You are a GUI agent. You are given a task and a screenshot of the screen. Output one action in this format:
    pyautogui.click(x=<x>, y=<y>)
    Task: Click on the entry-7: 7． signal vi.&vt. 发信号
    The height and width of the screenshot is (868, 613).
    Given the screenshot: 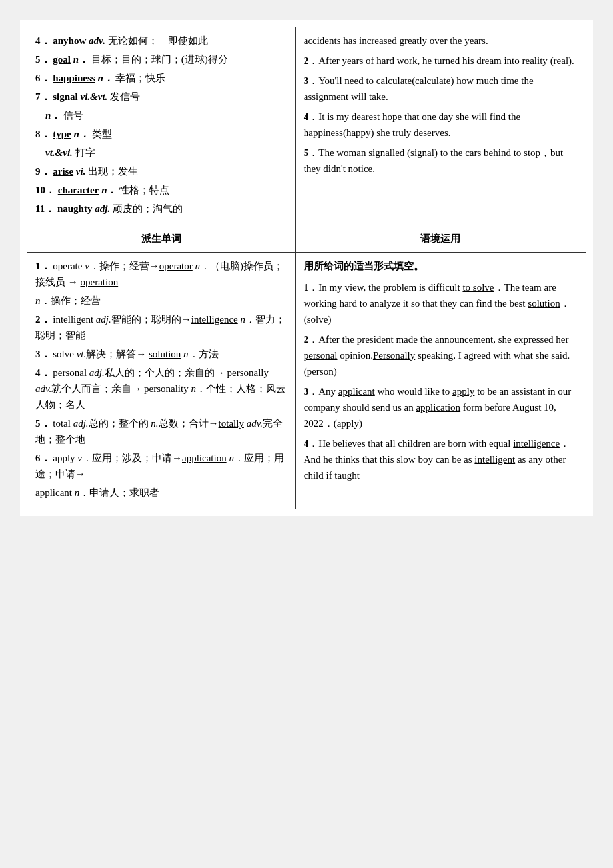 What is the action you would take?
    pyautogui.click(x=161, y=97)
    